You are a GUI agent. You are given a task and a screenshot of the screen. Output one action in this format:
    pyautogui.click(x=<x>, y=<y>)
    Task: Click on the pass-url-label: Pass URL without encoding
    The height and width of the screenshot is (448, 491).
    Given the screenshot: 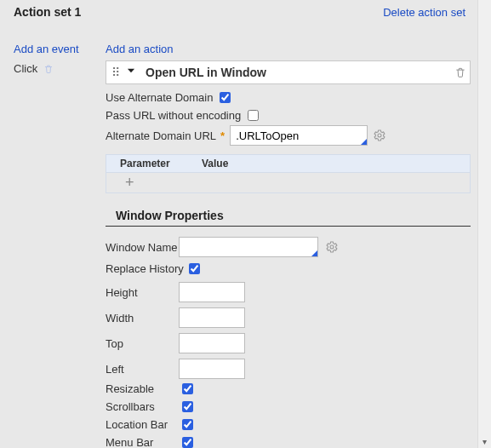 What is the action you would take?
    pyautogui.click(x=174, y=116)
    